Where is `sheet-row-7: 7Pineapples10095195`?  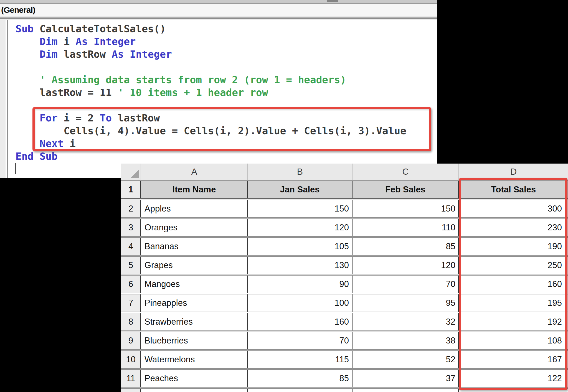
sheet-row-7: 7Pineapples10095195 is located at coordinates (344, 304).